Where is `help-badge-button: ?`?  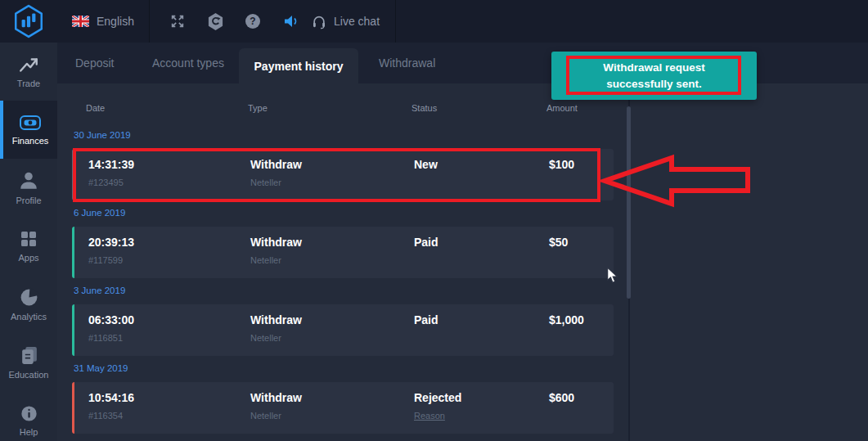 help-badge-button: ? is located at coordinates (253, 21).